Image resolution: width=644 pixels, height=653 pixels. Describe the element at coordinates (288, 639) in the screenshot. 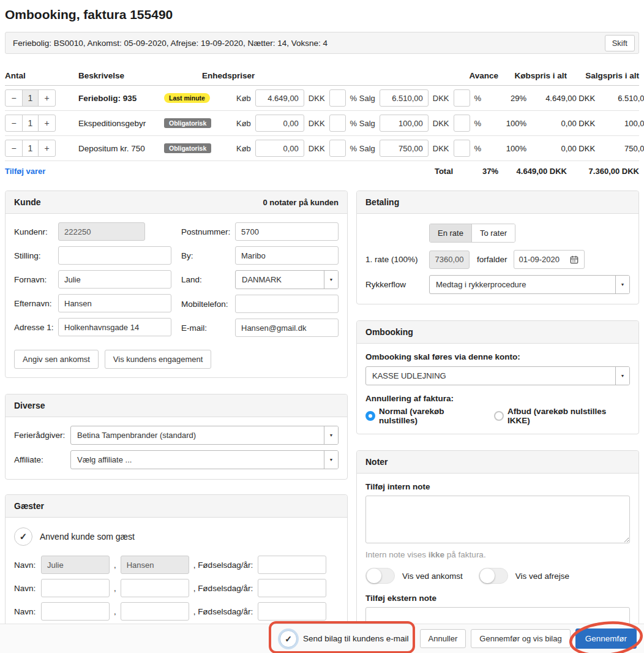

I see `send-bilag-checkbox: ✓` at that location.